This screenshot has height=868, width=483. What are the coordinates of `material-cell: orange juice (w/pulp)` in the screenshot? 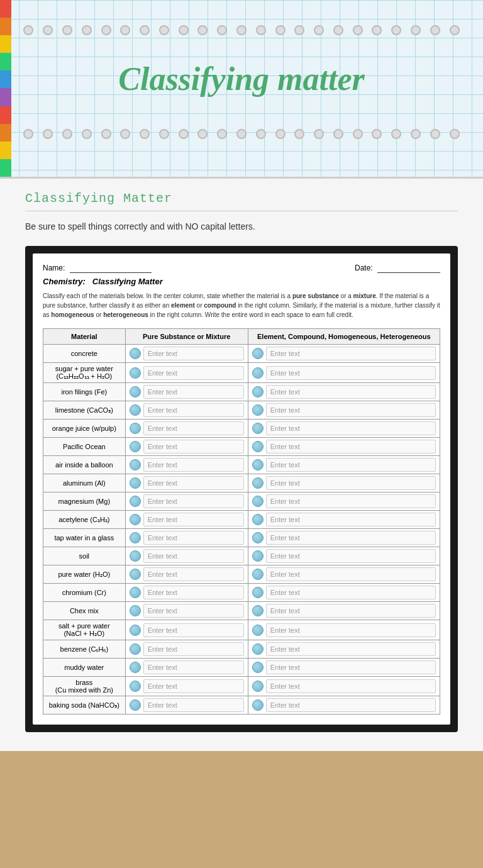 It's located at (84, 429).